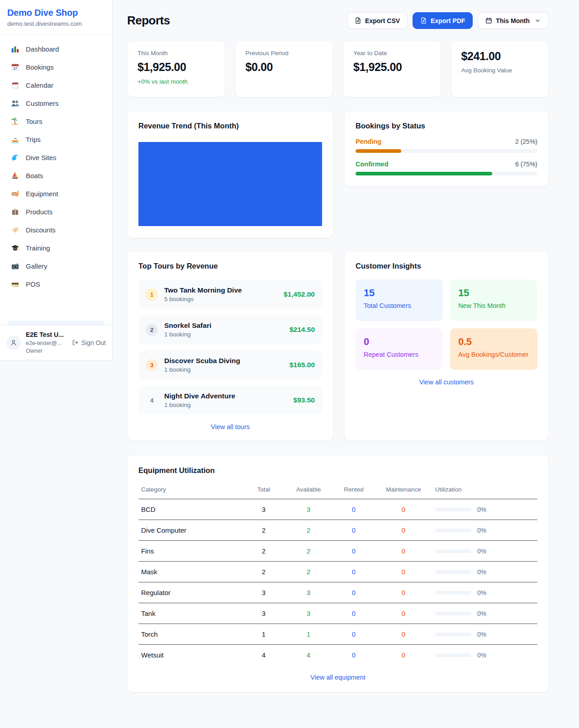 The image size is (579, 728). Describe the element at coordinates (202, 361) in the screenshot. I see `tour-name: Discover Scuba Diving` at that location.